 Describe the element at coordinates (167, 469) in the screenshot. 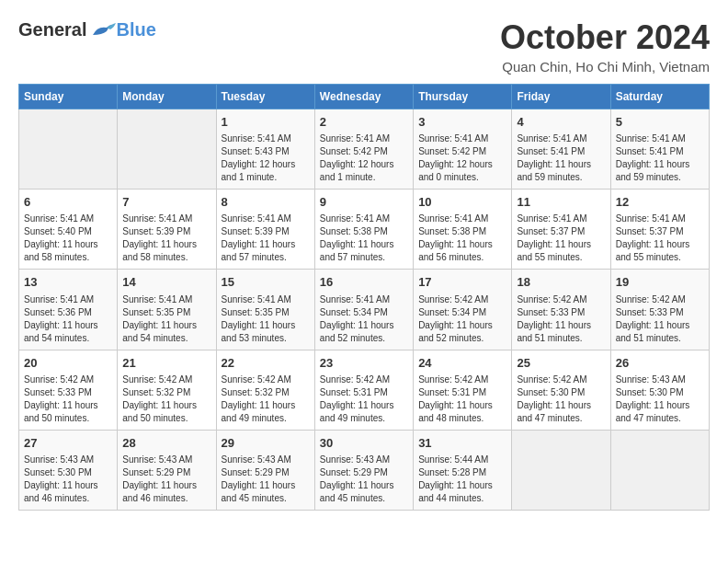

I see `calendar-day-cell: 28Sunrise: 5:43 AMSunset: 5:29 PMDayligh…` at that location.